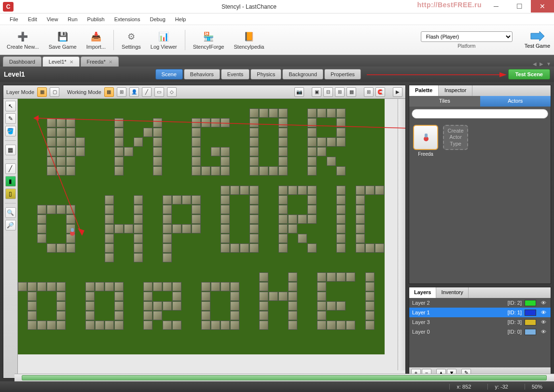 This screenshot has height=392, width=554. What do you see at coordinates (535, 64) in the screenshot?
I see `nav-prev-icon: ◀` at bounding box center [535, 64].